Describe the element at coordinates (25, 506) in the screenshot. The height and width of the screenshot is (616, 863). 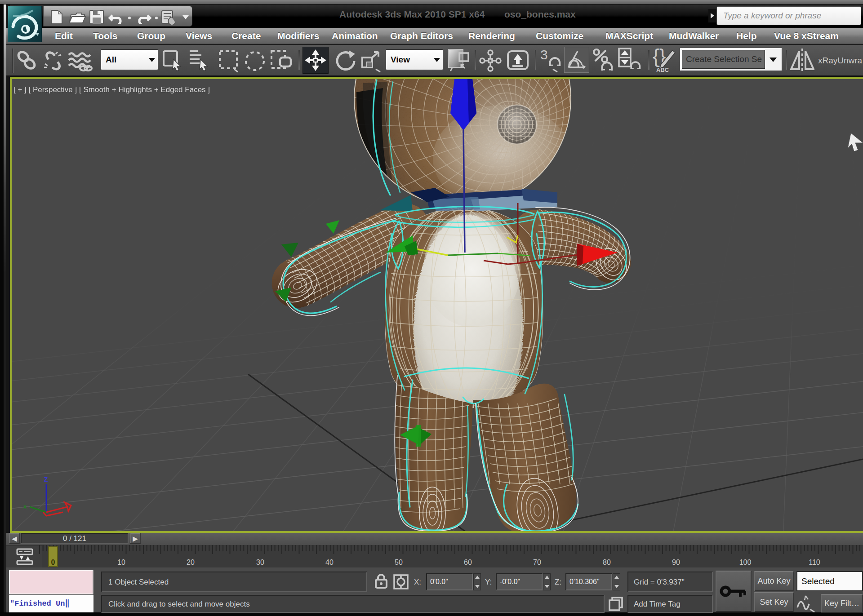
I see `svg-text: x` at that location.